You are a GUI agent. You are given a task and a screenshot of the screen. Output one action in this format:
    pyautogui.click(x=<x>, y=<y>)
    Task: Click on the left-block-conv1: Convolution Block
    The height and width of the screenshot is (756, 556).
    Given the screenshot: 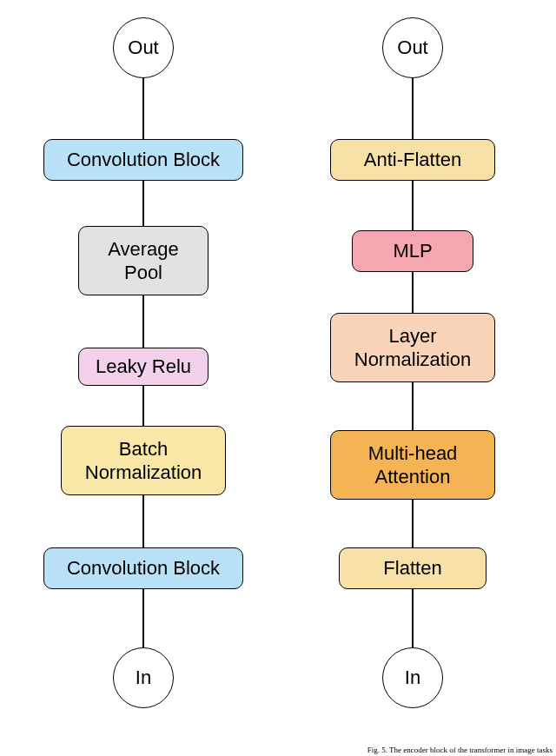 What is the action you would take?
    pyautogui.click(x=143, y=160)
    